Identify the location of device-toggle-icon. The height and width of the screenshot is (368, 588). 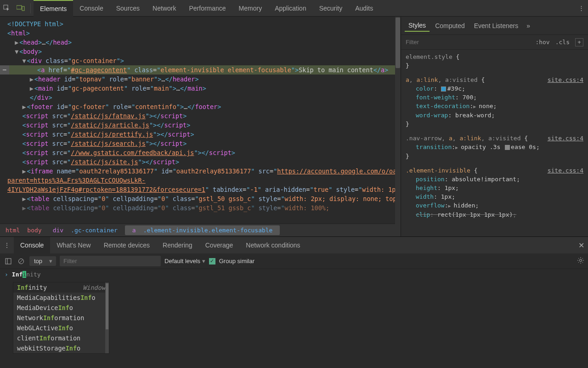
(21, 8).